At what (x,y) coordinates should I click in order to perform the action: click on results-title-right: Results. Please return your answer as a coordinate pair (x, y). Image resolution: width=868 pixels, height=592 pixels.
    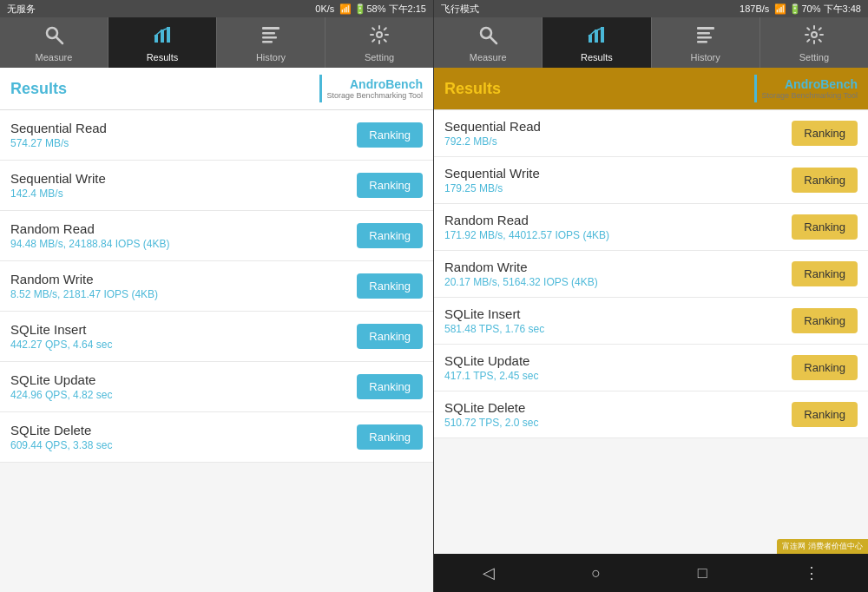
    Looking at the image, I should click on (472, 89).